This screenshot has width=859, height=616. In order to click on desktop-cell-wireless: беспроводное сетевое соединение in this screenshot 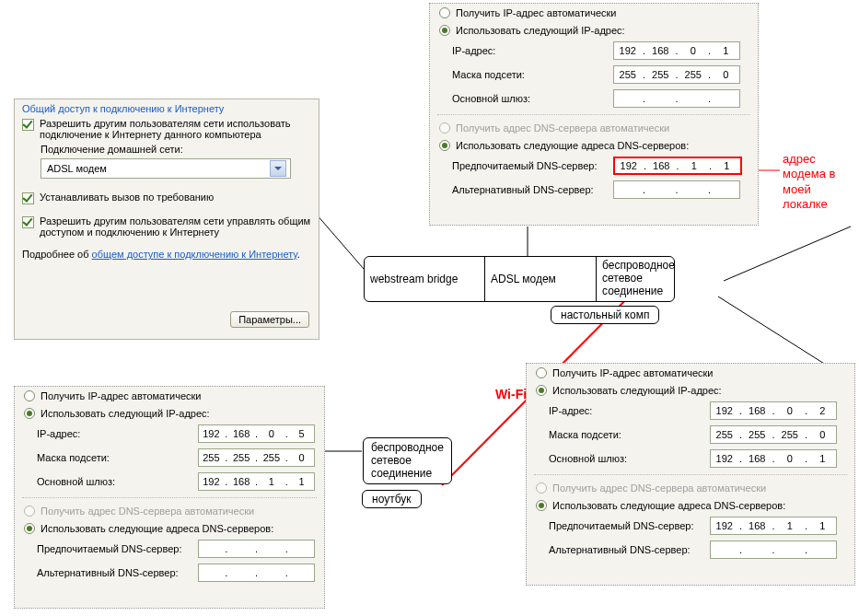, I will do `click(639, 279)`.